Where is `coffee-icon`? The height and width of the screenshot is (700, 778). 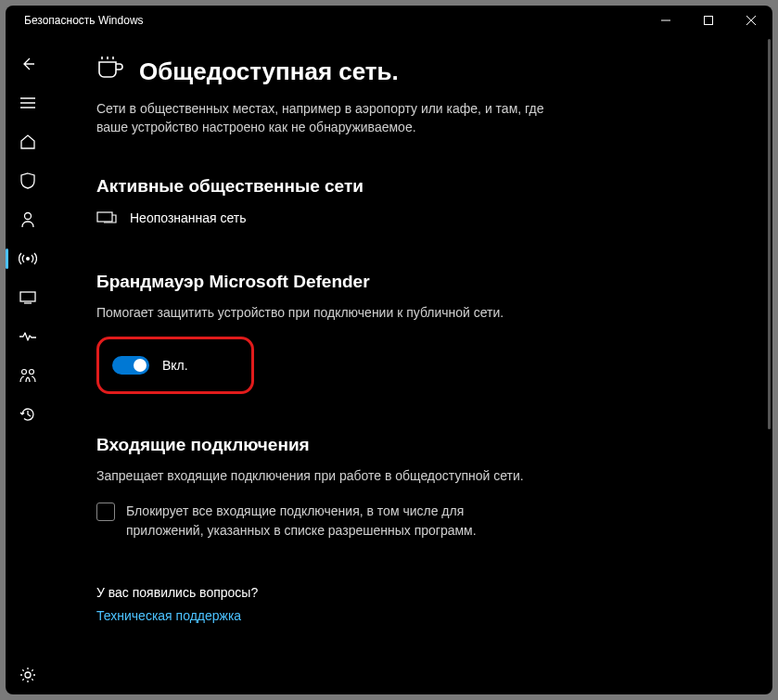
coffee-icon is located at coordinates (110, 72).